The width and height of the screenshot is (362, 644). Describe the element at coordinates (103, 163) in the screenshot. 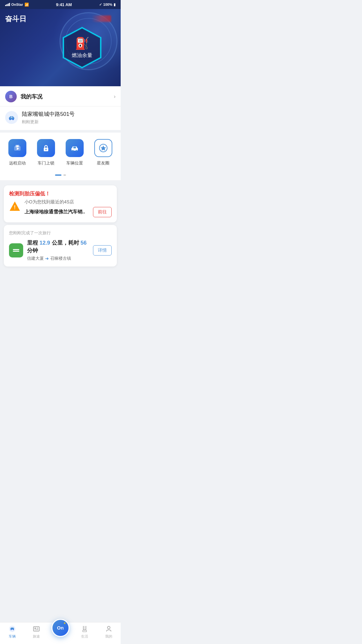

I see `star-circle-label: 星友圈` at that location.